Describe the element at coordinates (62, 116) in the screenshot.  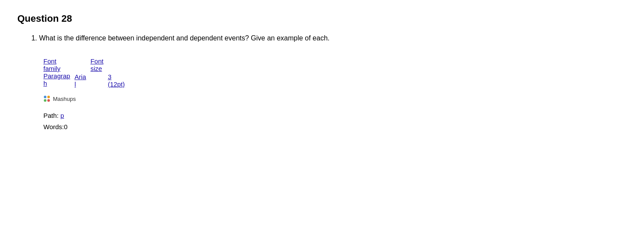
I see `path-link: p` at that location.